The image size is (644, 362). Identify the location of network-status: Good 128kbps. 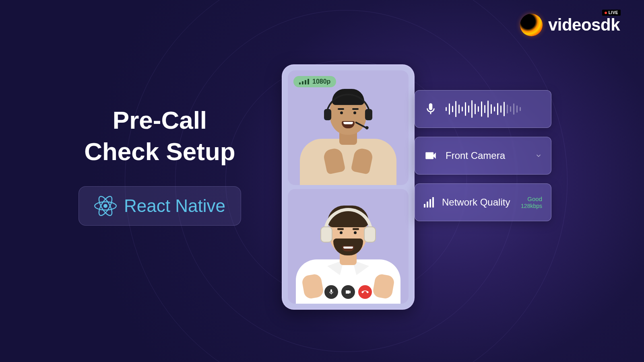
(531, 203).